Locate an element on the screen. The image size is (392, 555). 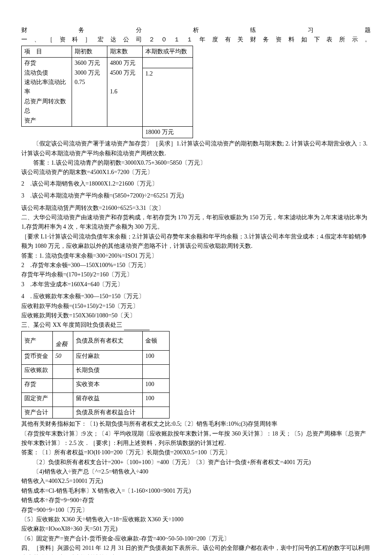
p29: 四、［资料］兴源公司 2011 年 12 月 31 日的资产负债表如下表所示。该… is located at coordinates (196, 549).